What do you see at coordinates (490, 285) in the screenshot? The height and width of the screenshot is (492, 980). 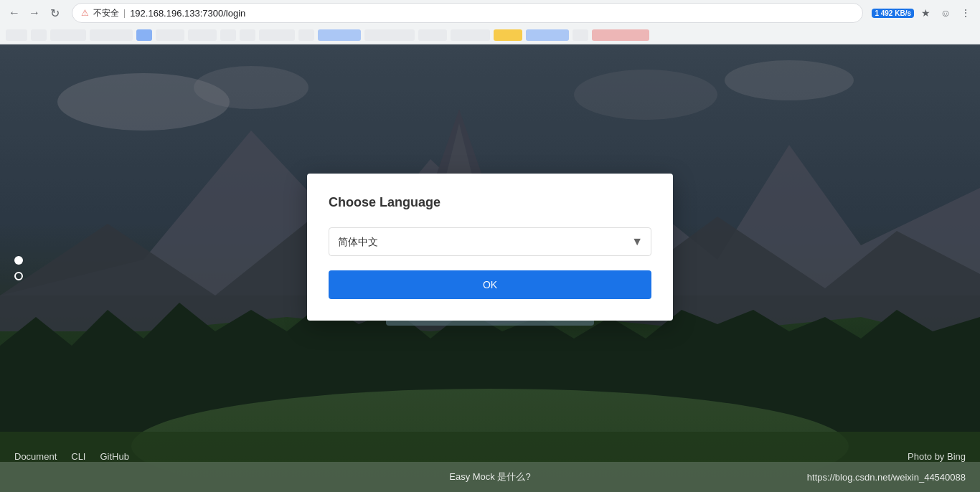 I see `ok-button: OK` at bounding box center [490, 285].